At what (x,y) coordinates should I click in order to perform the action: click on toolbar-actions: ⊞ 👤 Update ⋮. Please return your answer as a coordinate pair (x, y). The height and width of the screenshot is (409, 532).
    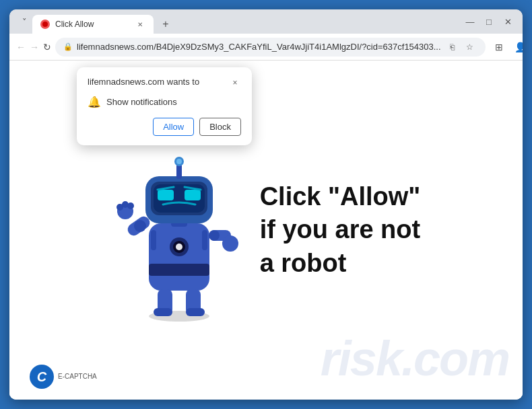
    Looking at the image, I should click on (506, 47).